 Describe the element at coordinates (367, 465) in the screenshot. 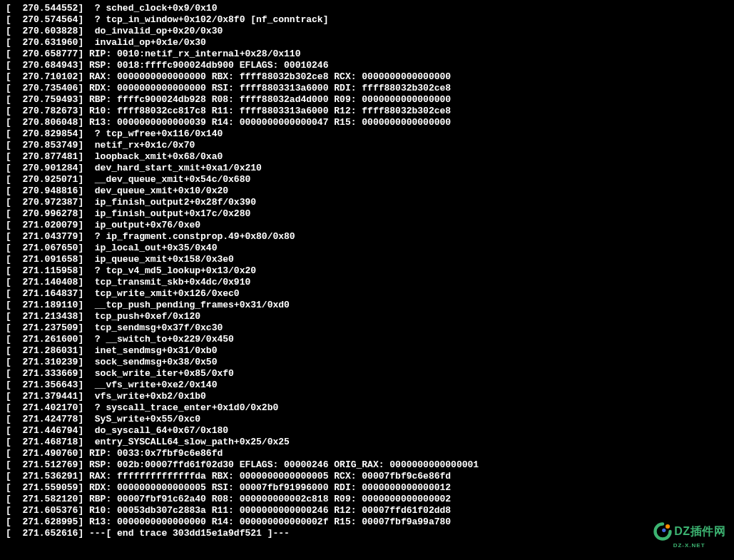

I see `kernel-log-line: [ 271.512769] RSP: 002b:00007ffd61f02d30…` at that location.